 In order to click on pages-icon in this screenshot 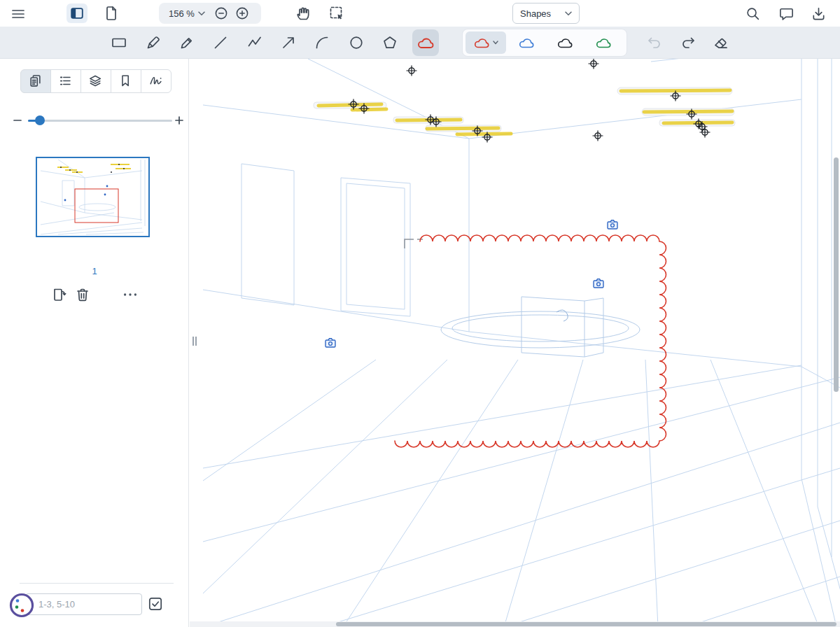, I will do `click(36, 81)`.